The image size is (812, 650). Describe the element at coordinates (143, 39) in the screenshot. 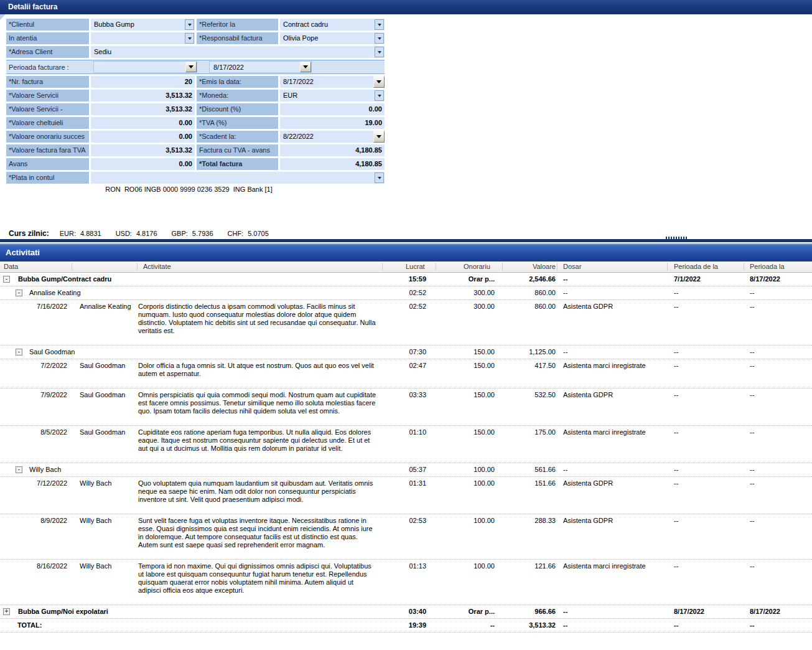

I see `in-atentia-field` at that location.